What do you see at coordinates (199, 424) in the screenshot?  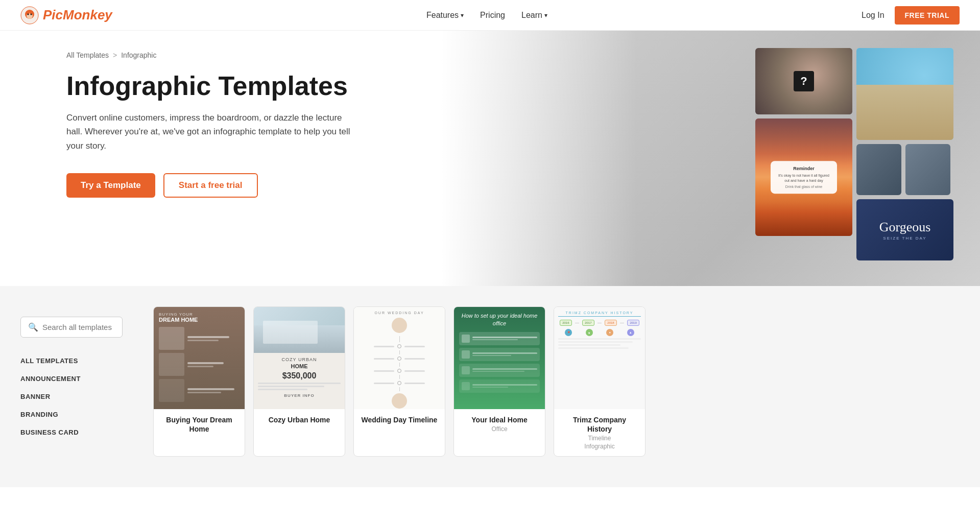 I see `template-name-1: Buying Your Dream Home` at bounding box center [199, 424].